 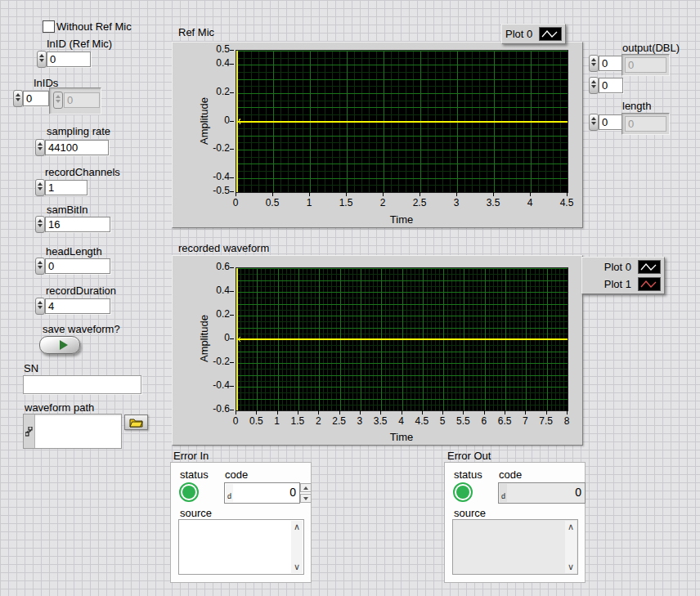 I want to click on play-arrow-icon, so click(x=64, y=345).